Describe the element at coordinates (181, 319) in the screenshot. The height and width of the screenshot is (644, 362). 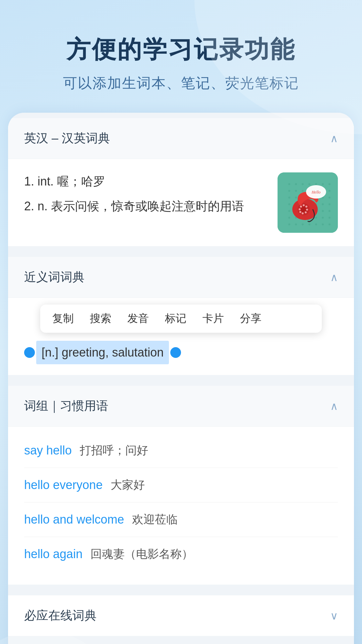
I see `context-menu: 复制 搜索 发音 标记 卡片 分享` at that location.